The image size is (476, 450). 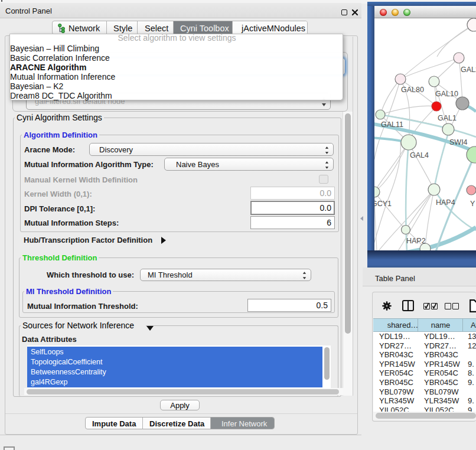 I want to click on svg-text: GCY1, so click(x=383, y=204).